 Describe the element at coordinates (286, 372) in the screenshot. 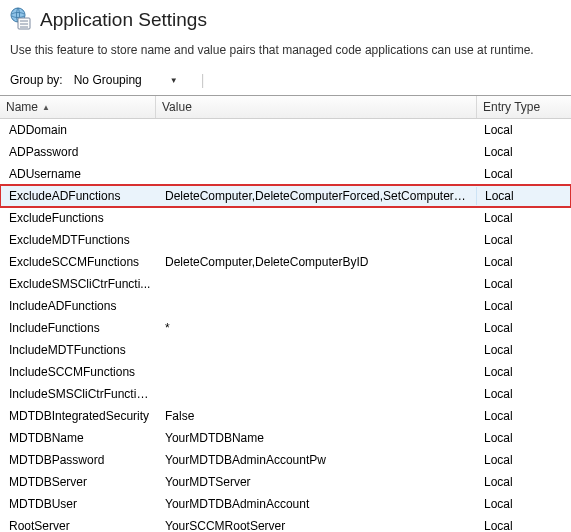

I see `table-row: IncludeSCCMFunctionsLocal` at that location.